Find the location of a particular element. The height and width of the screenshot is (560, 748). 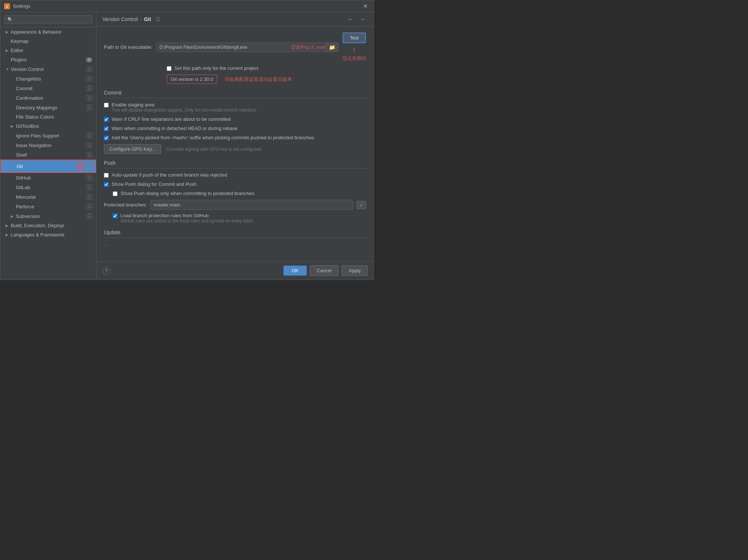

show-push-protected-checkbox is located at coordinates (115, 194).